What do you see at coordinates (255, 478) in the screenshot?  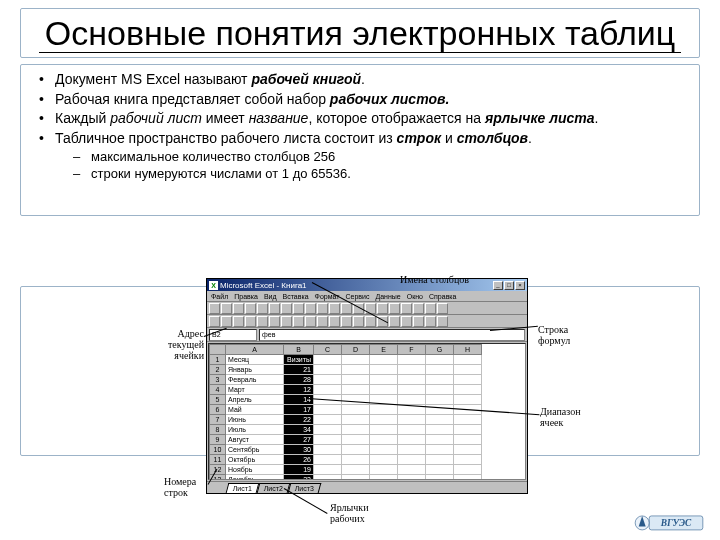 I see `cell: Декабрь` at bounding box center [255, 478].